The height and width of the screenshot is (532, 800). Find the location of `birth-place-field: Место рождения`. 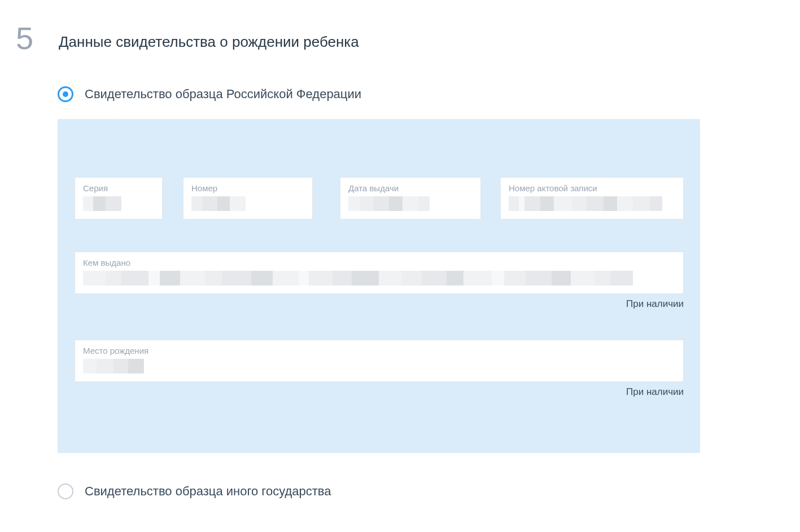

birth-place-field: Место рождения is located at coordinates (379, 361).